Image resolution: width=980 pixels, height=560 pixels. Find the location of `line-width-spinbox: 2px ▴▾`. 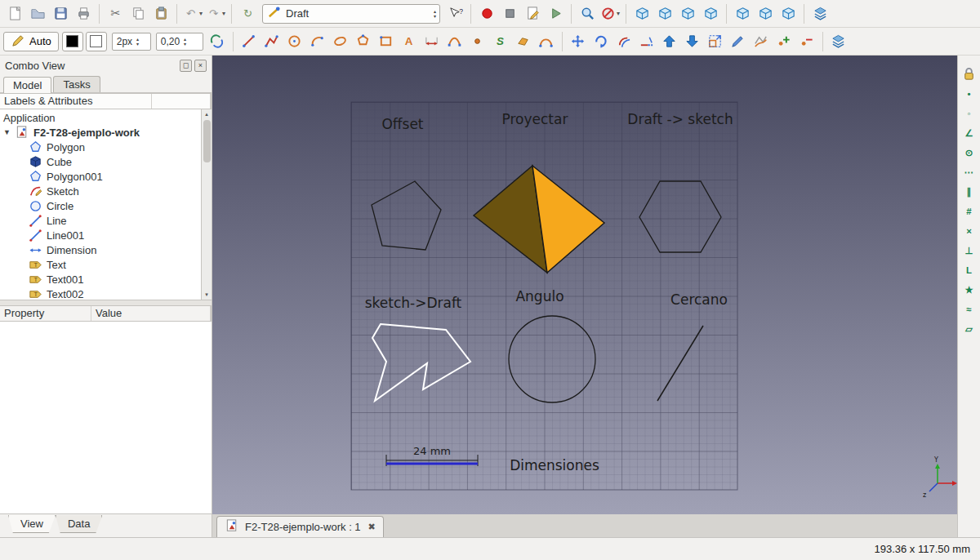

line-width-spinbox: 2px ▴▾ is located at coordinates (131, 42).